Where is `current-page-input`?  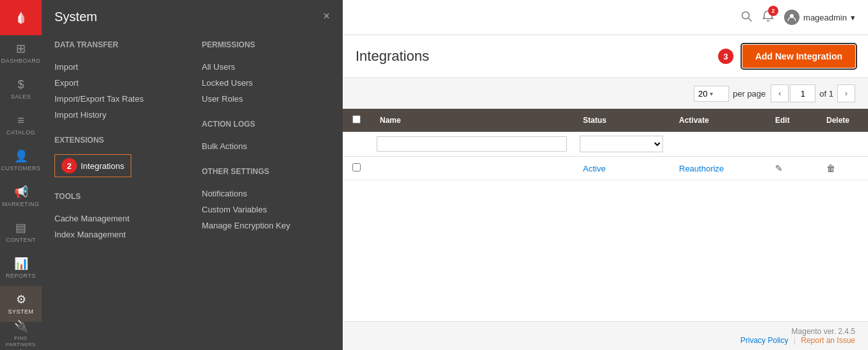
current-page-input is located at coordinates (803, 93).